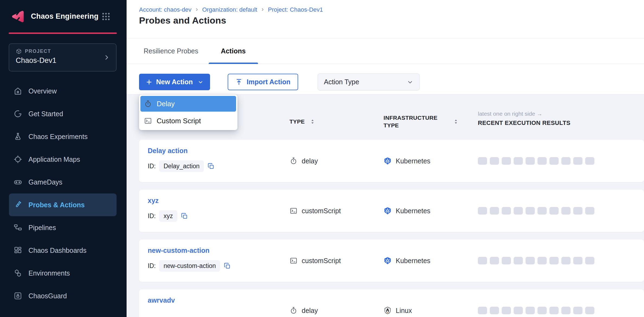  What do you see at coordinates (63, 57) in the screenshot?
I see `project-selector: PROJECT Chaos-Dev1` at bounding box center [63, 57].